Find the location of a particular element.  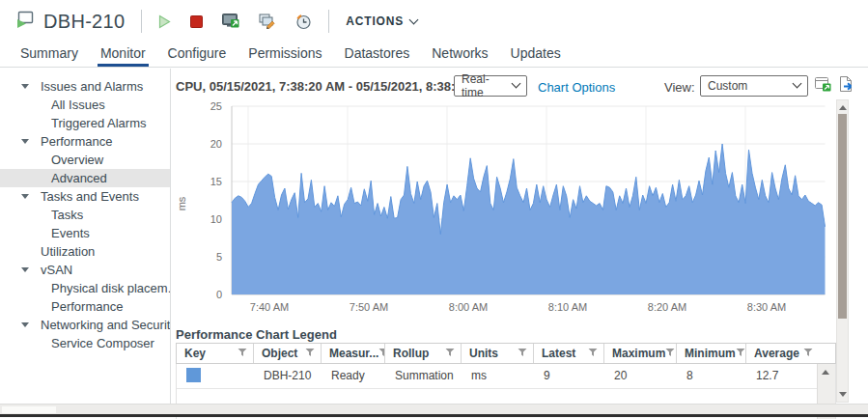

sidebar-item-all-issues: All Issues is located at coordinates (85, 104).